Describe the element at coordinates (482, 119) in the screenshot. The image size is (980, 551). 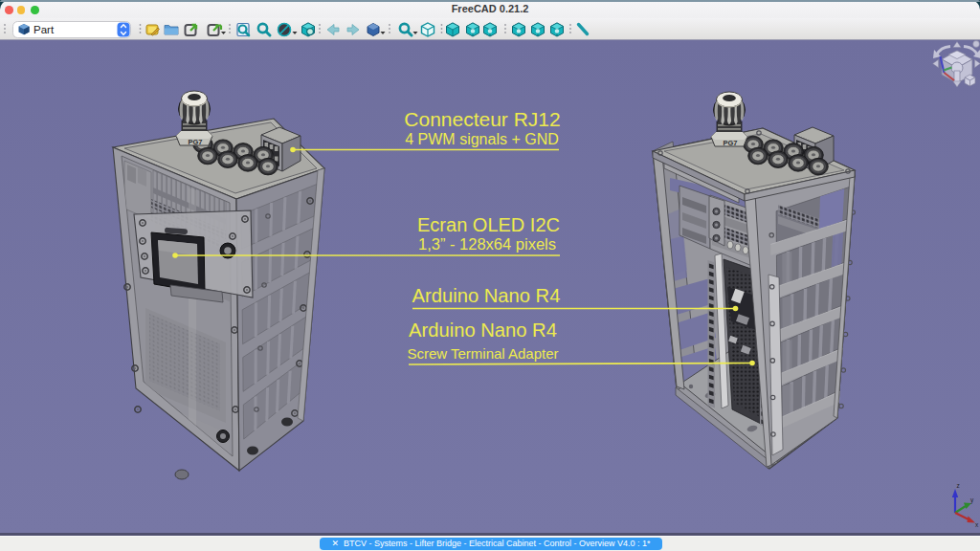
I see `svg-text: Connecteur RJ12` at that location.